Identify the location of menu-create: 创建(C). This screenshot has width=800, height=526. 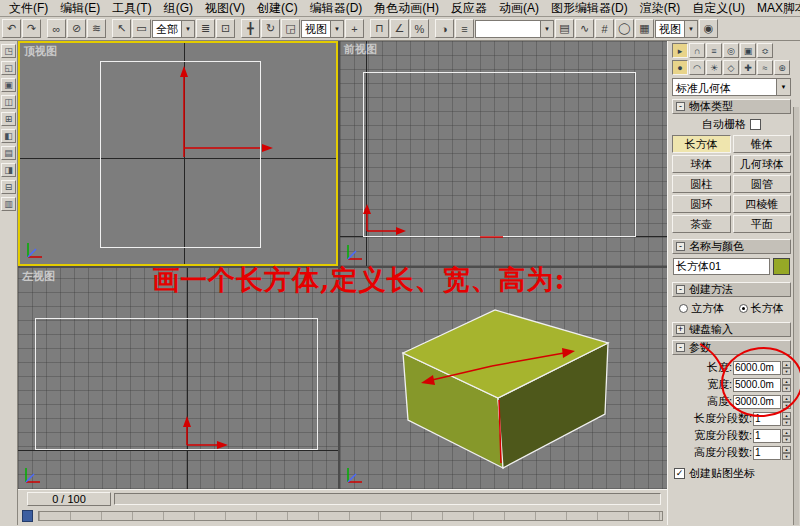
(278, 9).